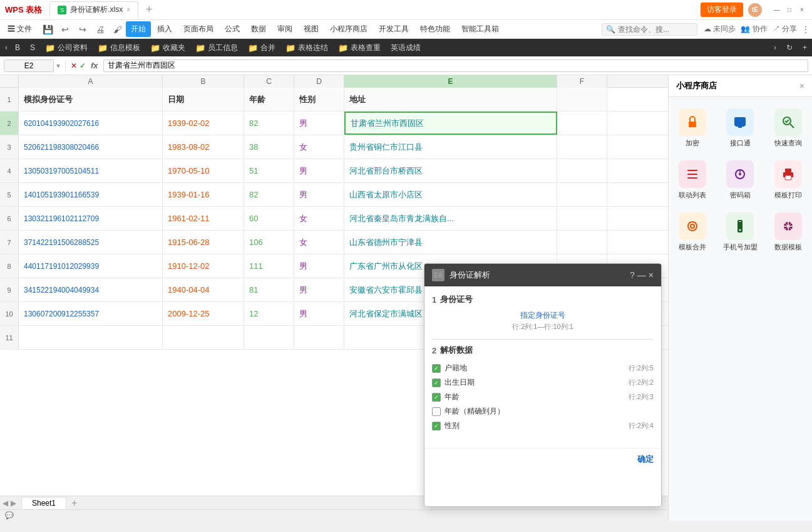 The image size is (812, 532). I want to click on cell-f4, so click(582, 170).